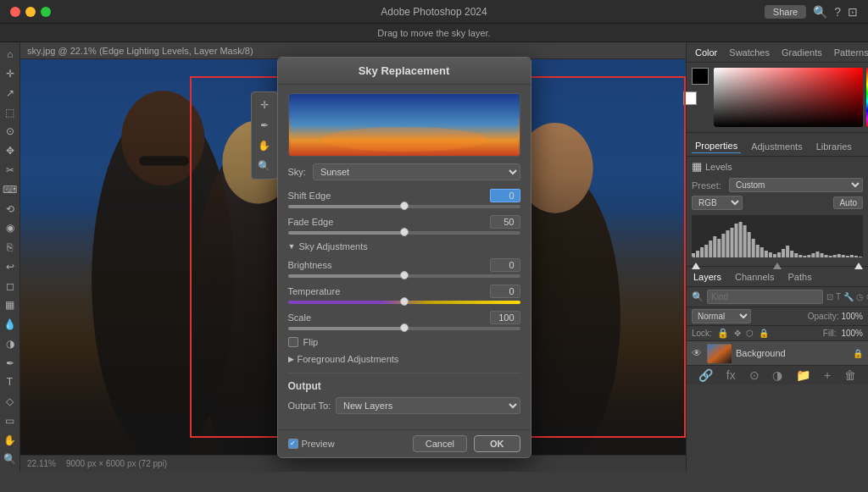 The height and width of the screenshot is (492, 868). Describe the element at coordinates (10, 459) in the screenshot. I see `zoom-tool: 🔍` at that location.